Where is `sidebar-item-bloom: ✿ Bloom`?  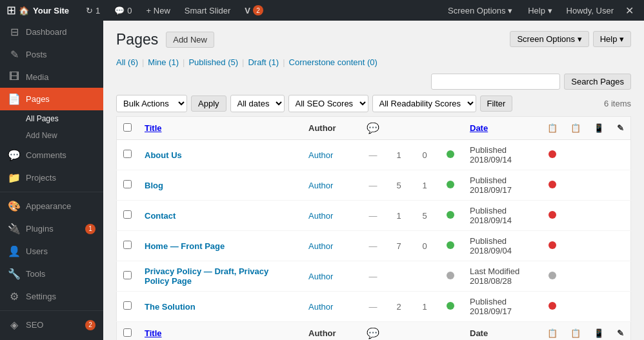 sidebar-item-bloom: ✿ Bloom is located at coordinates (52, 338).